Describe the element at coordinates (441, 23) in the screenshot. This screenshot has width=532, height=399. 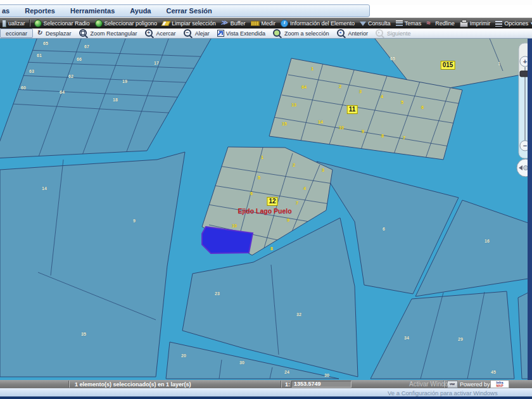
I see `toolbar-button-redline: Redline` at that location.